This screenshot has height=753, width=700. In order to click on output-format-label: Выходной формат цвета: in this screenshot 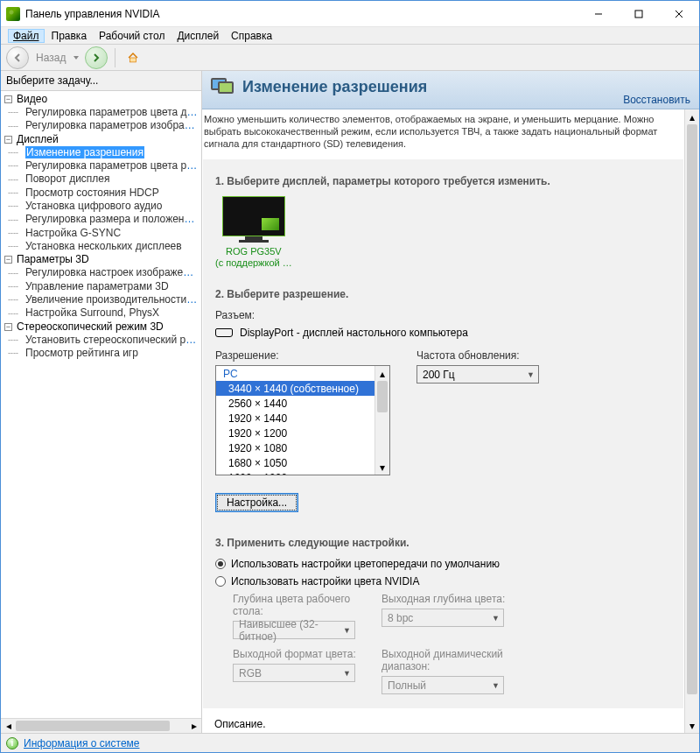, I will do `click(298, 654)`.